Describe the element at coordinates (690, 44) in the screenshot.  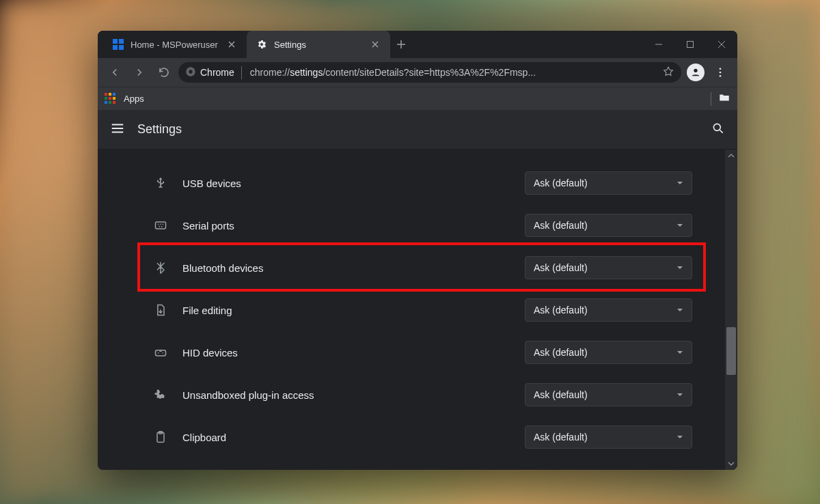
I see `window-controls` at that location.